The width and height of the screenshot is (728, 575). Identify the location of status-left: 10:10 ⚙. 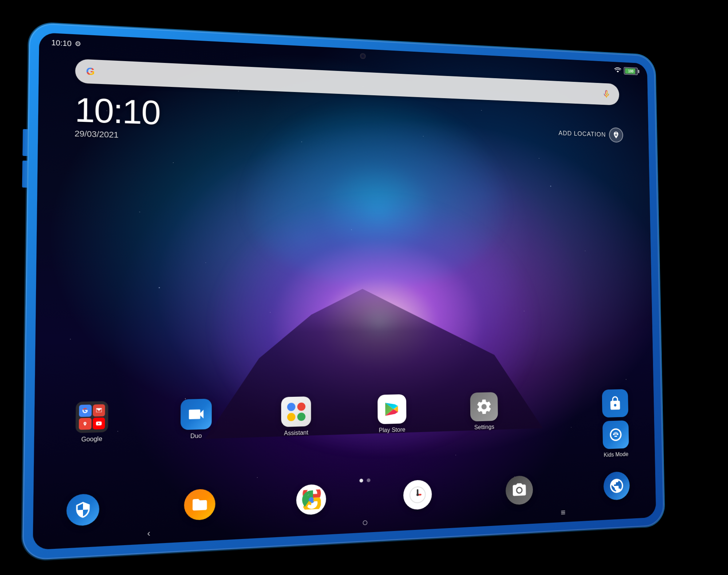
(66, 43).